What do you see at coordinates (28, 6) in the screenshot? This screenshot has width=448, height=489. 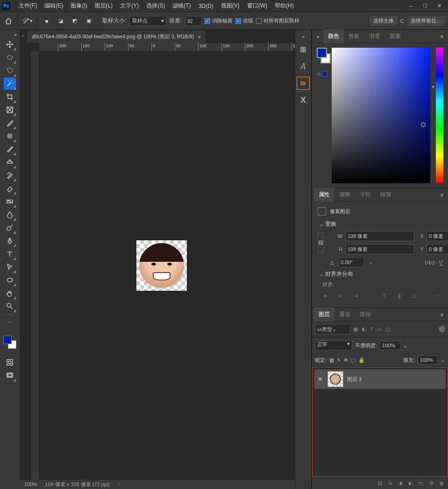 I see `menu-file: 文件(F)` at bounding box center [28, 6].